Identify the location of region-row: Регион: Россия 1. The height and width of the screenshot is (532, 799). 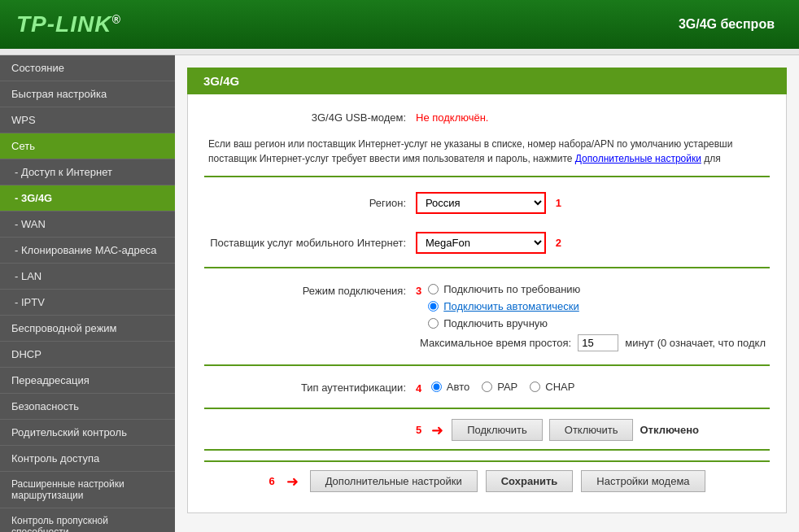
(487, 203).